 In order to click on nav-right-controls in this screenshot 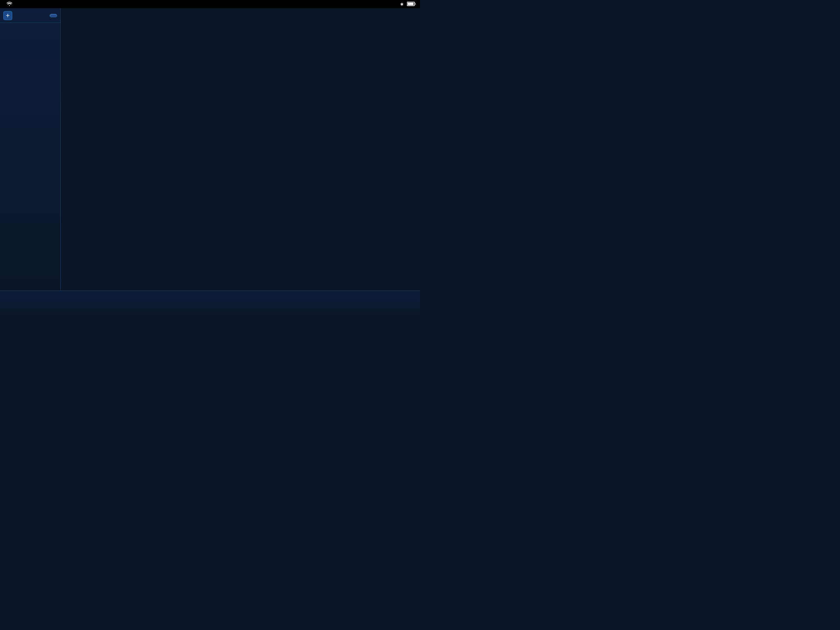, I will do `click(317, 303)`.